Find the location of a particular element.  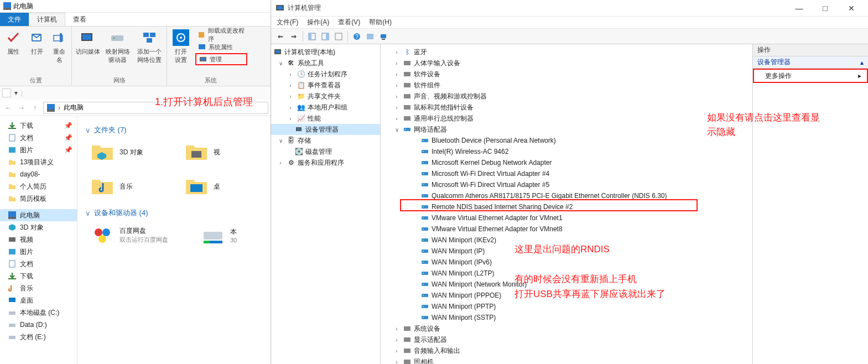

folder-video: 视 is located at coordinates (201, 152).